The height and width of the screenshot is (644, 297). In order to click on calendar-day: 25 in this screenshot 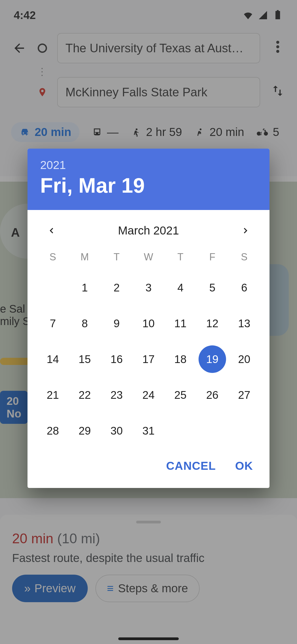, I will do `click(180, 395)`.